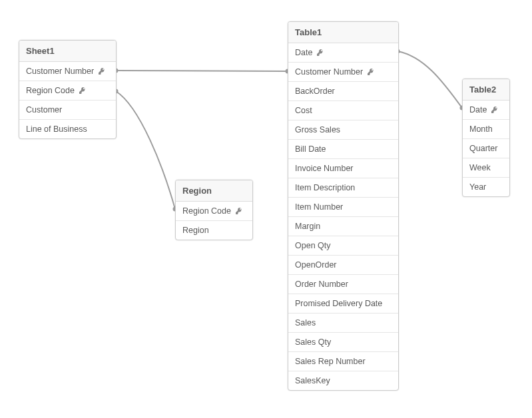 The width and height of the screenshot is (532, 418). Describe the element at coordinates (344, 169) in the screenshot. I see `field-invoice-number: Invoice Number` at that location.